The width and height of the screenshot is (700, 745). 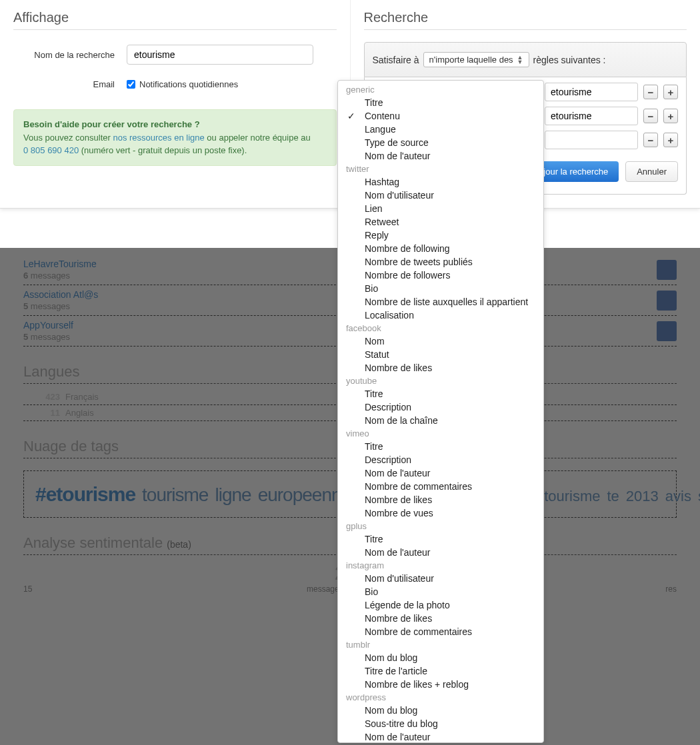 What do you see at coordinates (441, 684) in the screenshot?
I see `dropdown-item: Nombre de likes + reblog` at bounding box center [441, 684].